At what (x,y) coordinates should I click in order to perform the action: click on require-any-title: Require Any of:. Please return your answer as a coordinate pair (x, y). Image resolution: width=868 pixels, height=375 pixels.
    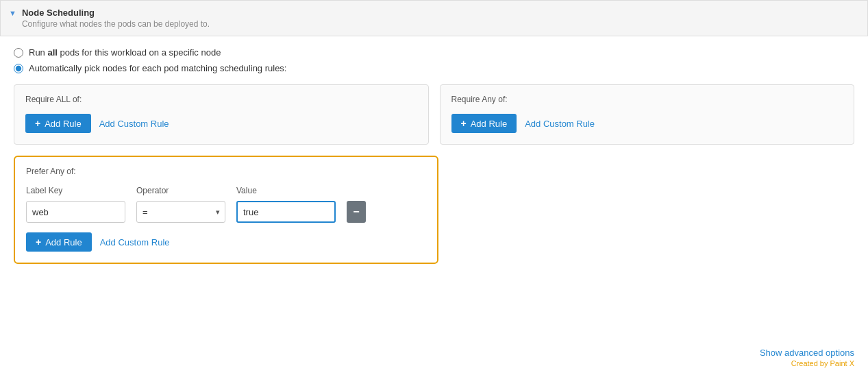
    Looking at the image, I should click on (647, 99).